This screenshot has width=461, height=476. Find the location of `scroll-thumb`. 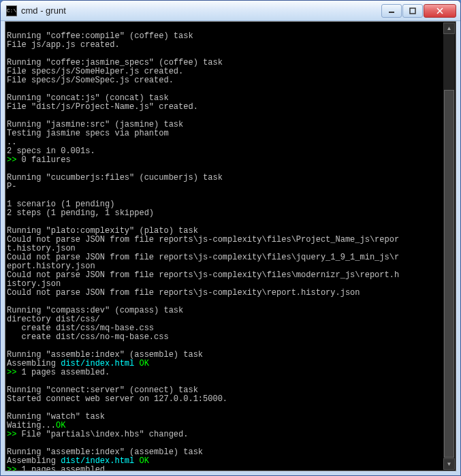

scroll-thumb is located at coordinates (449, 274).